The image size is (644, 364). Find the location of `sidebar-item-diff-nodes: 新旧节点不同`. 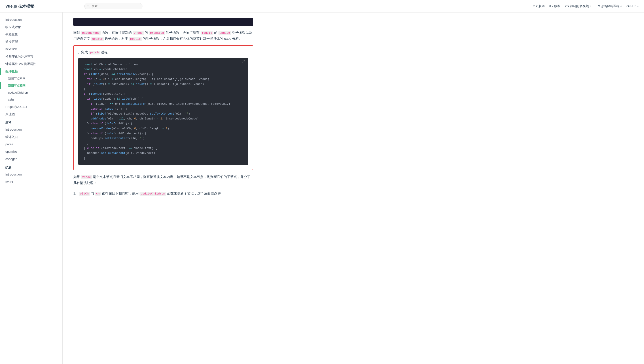

sidebar-item-diff-nodes: 新旧节点不同 is located at coordinates (31, 78).